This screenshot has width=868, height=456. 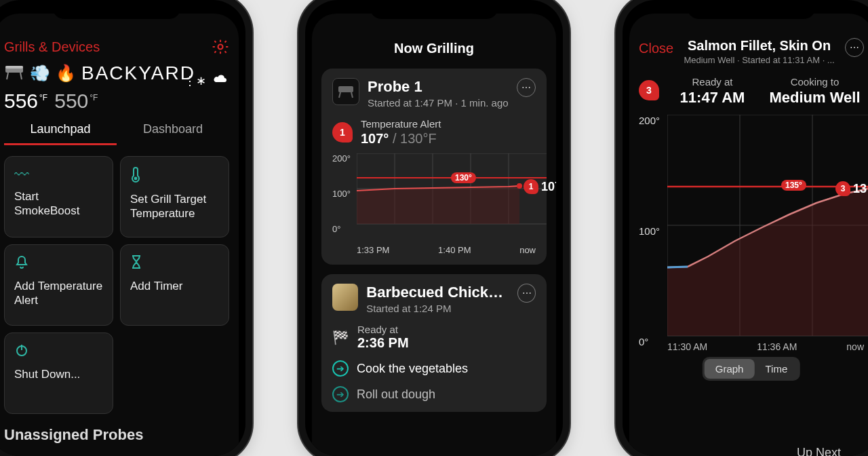 I want to click on probe-badge-small: 1, so click(x=531, y=187).